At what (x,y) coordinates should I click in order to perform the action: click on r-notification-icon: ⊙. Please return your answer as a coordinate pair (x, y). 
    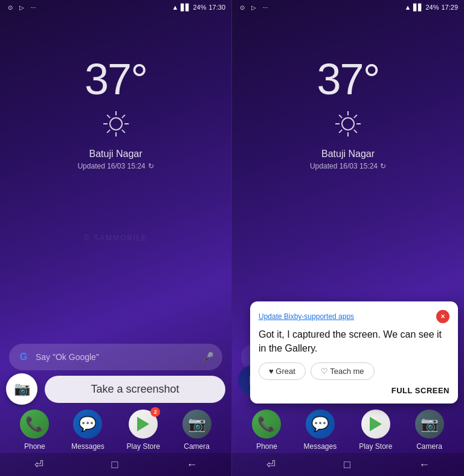
    Looking at the image, I should click on (242, 7).